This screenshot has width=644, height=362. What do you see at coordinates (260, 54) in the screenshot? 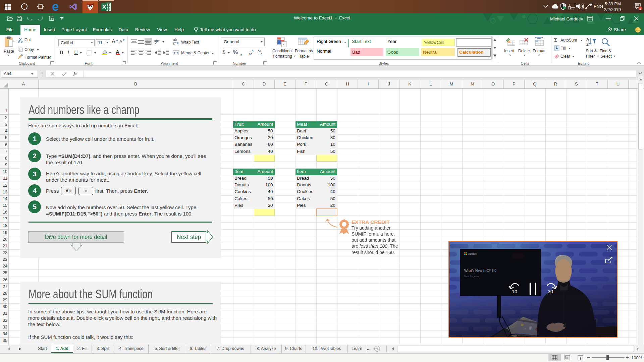
I see `svg-text: →.0` at bounding box center [260, 54].